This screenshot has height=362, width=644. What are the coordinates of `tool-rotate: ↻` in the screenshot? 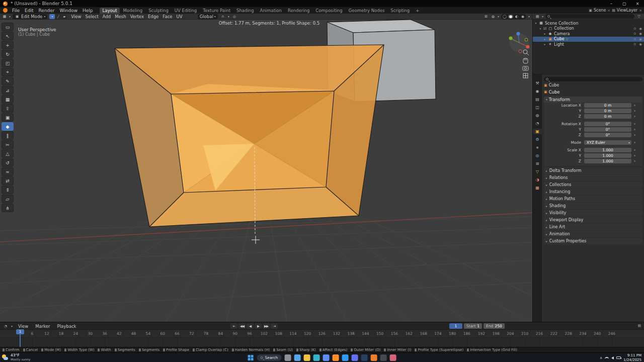 It's located at (8, 54).